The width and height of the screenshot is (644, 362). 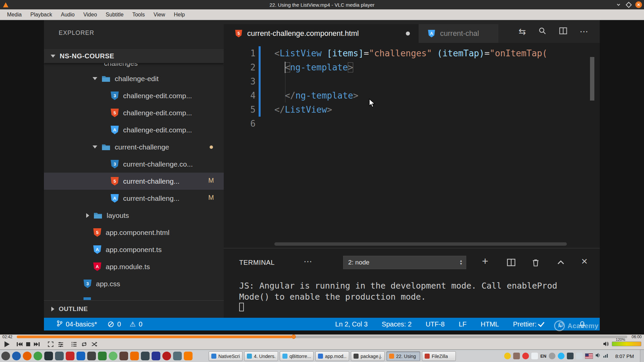 I want to click on new-terminal-icon: +, so click(x=485, y=261).